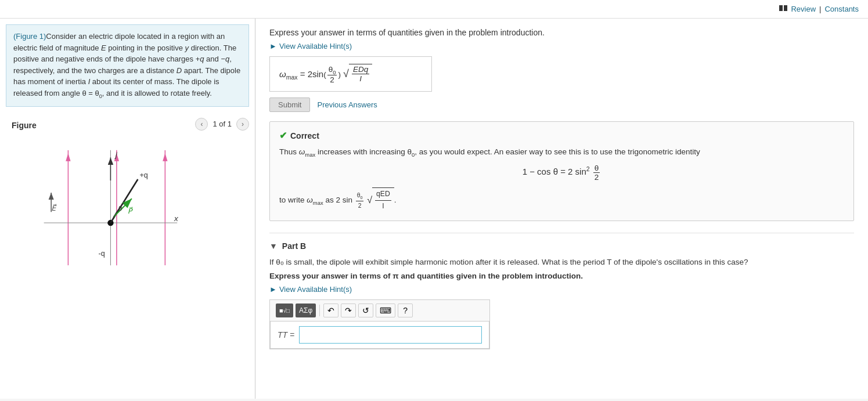 Image resolution: width=868 pixels, height=401 pixels. Describe the element at coordinates (562, 289) in the screenshot. I see `hint-link-partb: ► View Available Hint(s)` at that location.